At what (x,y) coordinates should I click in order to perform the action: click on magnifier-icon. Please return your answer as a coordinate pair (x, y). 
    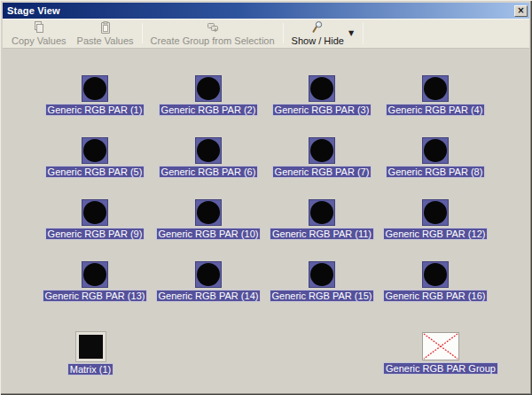
    Looking at the image, I should click on (317, 27).